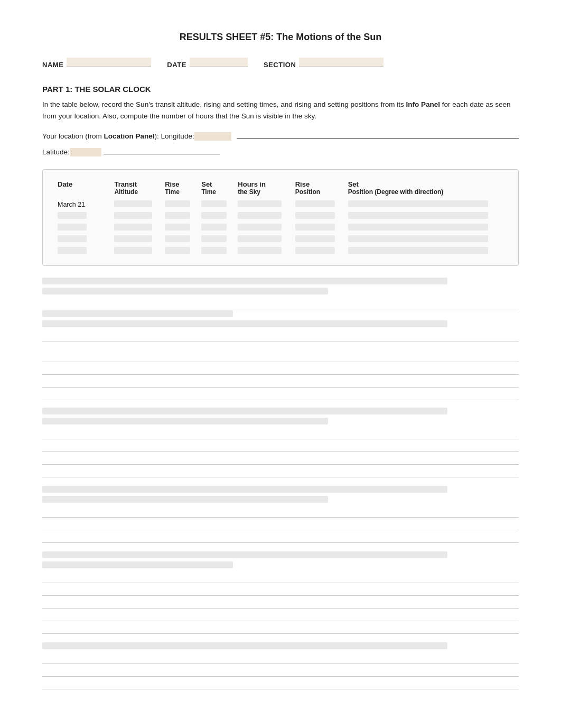 Image resolution: width=561 pixels, height=728 pixels. Describe the element at coordinates (426, 192) in the screenshot. I see `col-header-set-pos-sub: Position (Degree with direction)` at that location.